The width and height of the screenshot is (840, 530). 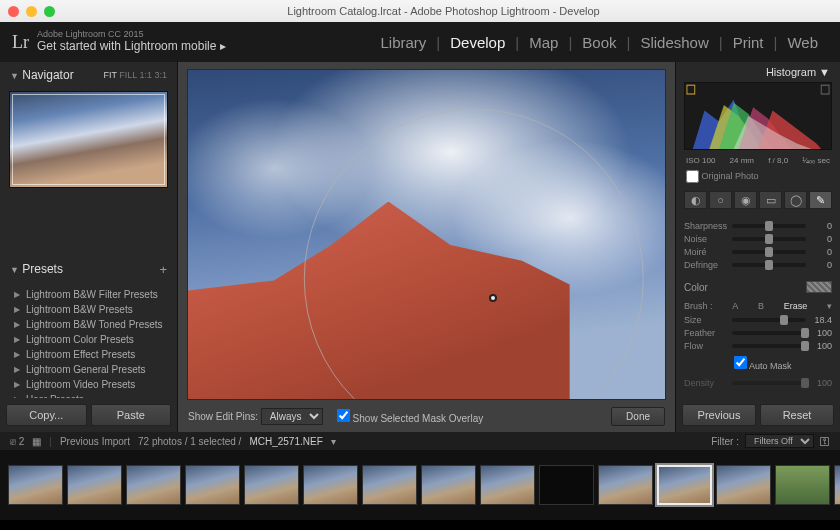 I want to click on lightroom-logo: Lr, so click(x=20, y=42).